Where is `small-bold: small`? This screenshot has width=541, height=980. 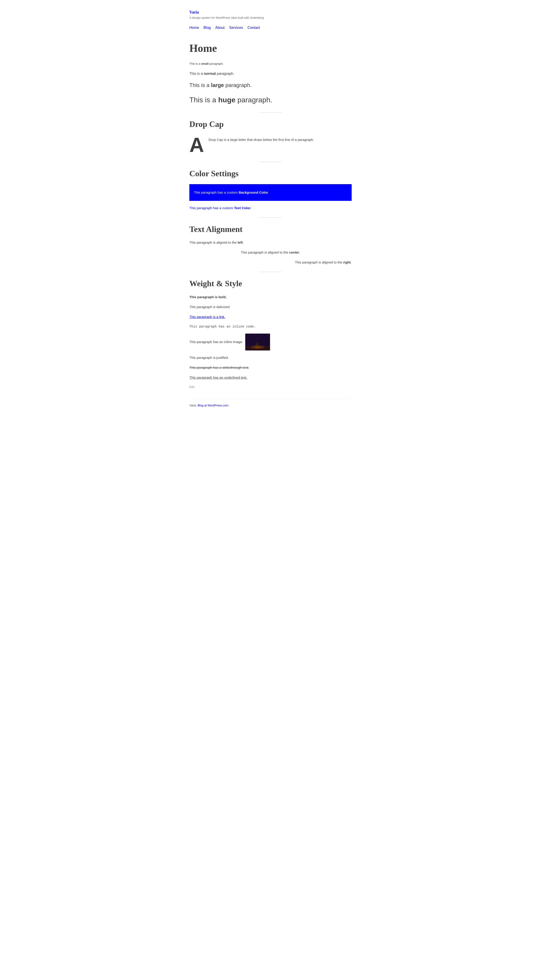 small-bold: small is located at coordinates (205, 64).